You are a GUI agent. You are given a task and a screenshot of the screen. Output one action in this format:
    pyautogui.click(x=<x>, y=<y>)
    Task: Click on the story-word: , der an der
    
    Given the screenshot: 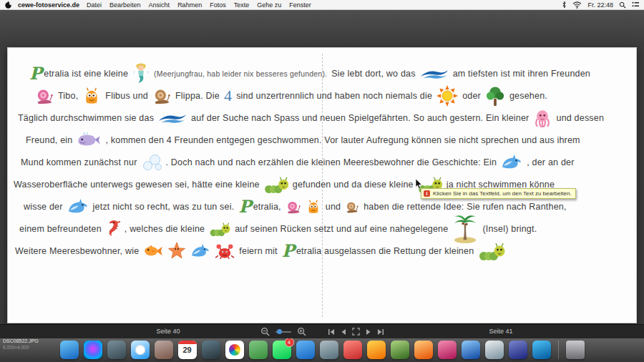 What is the action you would take?
    pyautogui.click(x=550, y=162)
    